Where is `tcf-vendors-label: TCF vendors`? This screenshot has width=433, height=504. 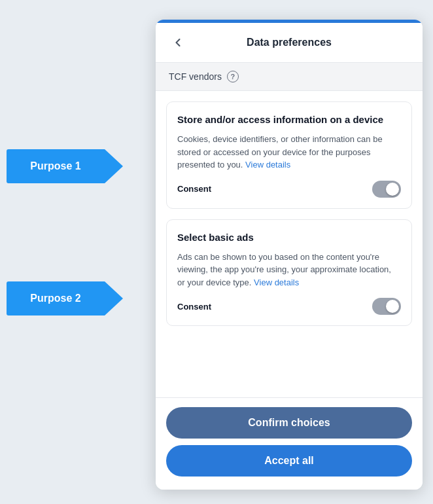 tcf-vendors-label: TCF vendors is located at coordinates (195, 77).